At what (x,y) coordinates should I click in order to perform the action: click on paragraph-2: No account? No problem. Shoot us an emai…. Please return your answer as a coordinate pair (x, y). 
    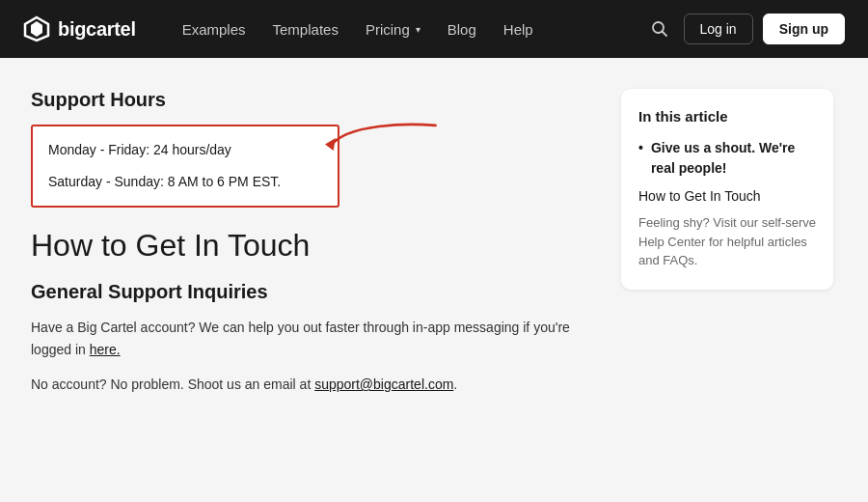
    Looking at the image, I should click on (311, 384).